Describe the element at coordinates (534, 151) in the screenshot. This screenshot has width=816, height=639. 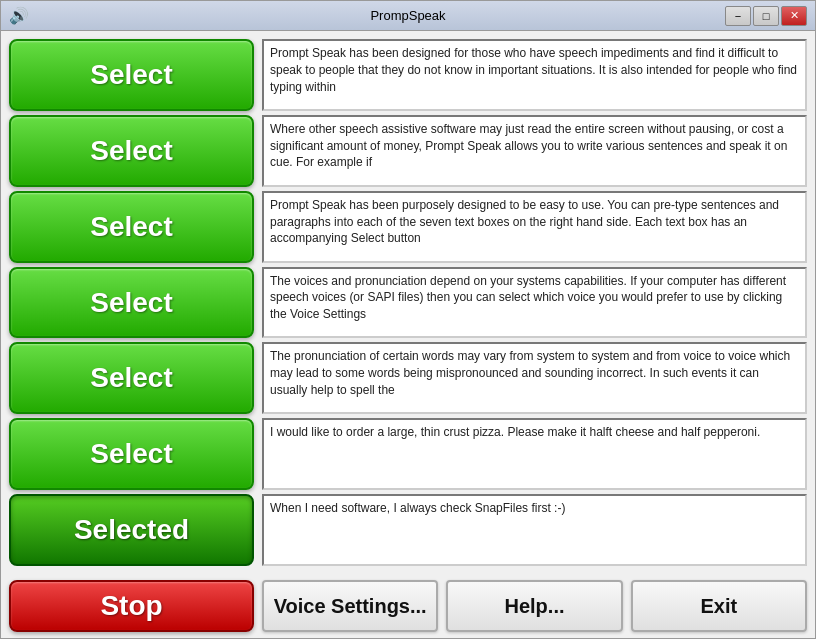
I see `text-input-2: Where other speech assistive software ma…` at that location.